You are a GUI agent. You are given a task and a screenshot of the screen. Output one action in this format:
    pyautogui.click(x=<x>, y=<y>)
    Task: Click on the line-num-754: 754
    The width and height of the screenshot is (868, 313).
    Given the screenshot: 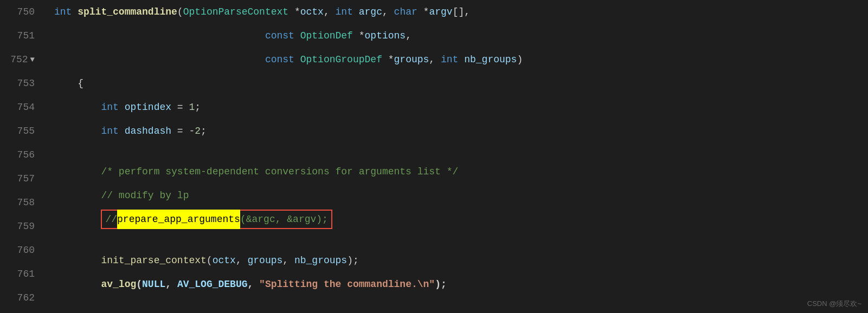 What is the action you would take?
    pyautogui.click(x=22, y=107)
    